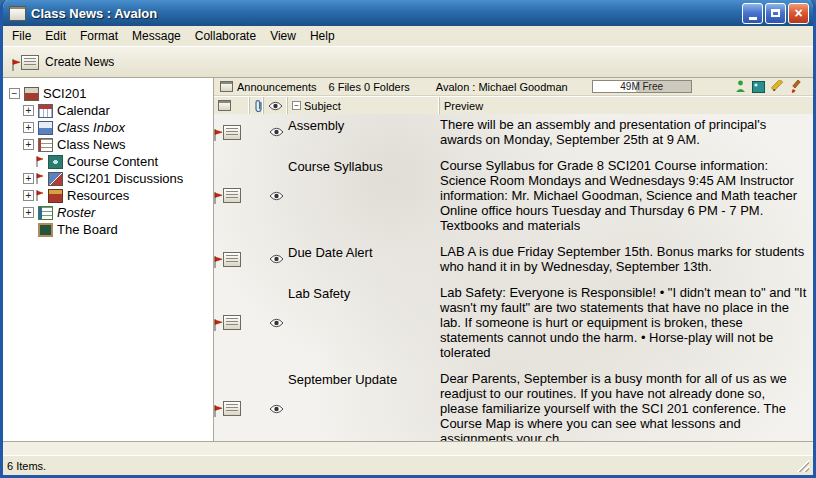  Describe the element at coordinates (226, 36) in the screenshot. I see `menu-collaborate: Collaborate` at that location.